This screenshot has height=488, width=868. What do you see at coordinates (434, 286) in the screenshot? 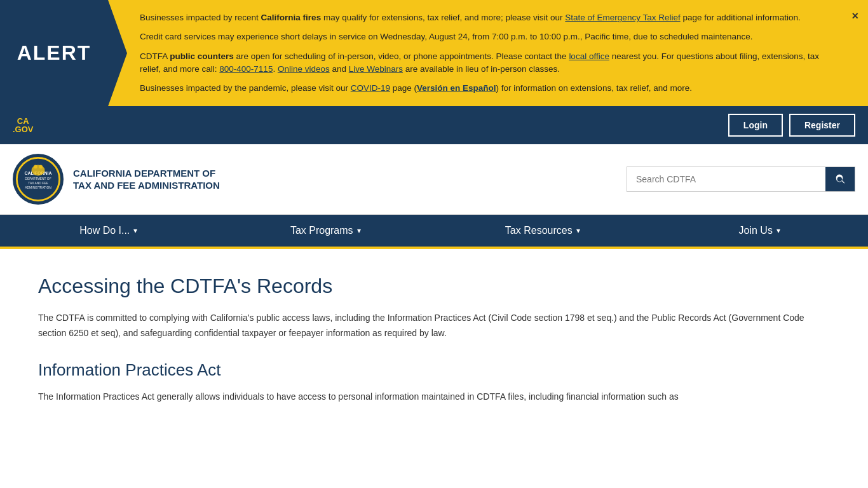
I see `page-title: Accessing the CDTFA's Records` at bounding box center [434, 286].